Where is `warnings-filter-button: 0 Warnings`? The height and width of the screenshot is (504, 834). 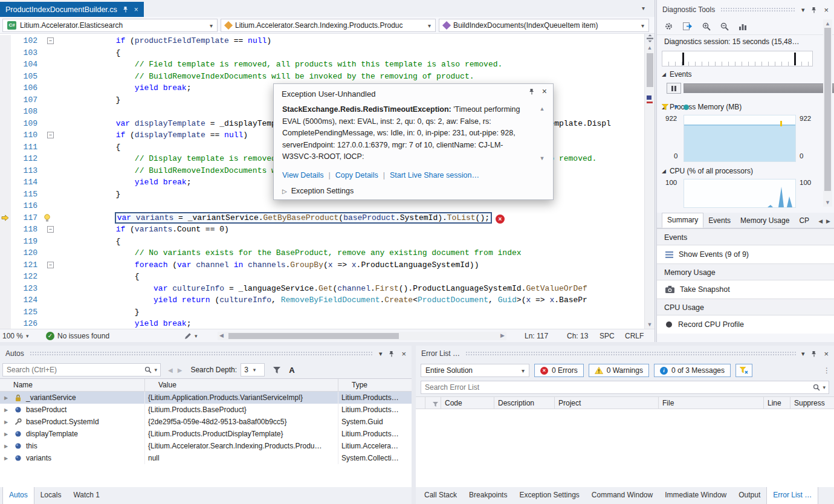
warnings-filter-button: 0 Warnings is located at coordinates (619, 370).